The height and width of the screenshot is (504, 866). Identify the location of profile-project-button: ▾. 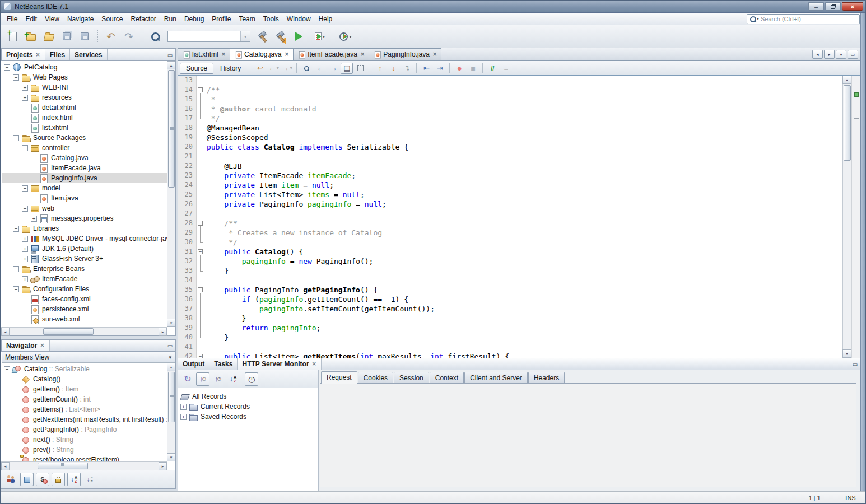
(346, 36).